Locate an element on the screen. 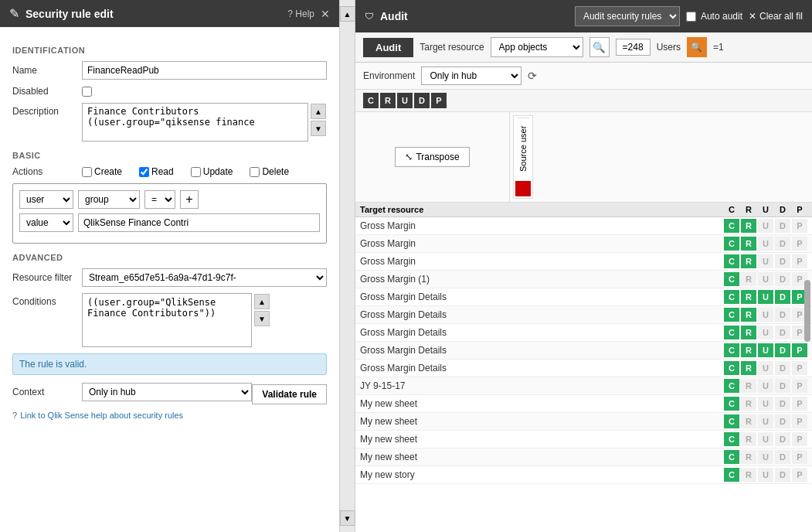  name-input is located at coordinates (204, 70).